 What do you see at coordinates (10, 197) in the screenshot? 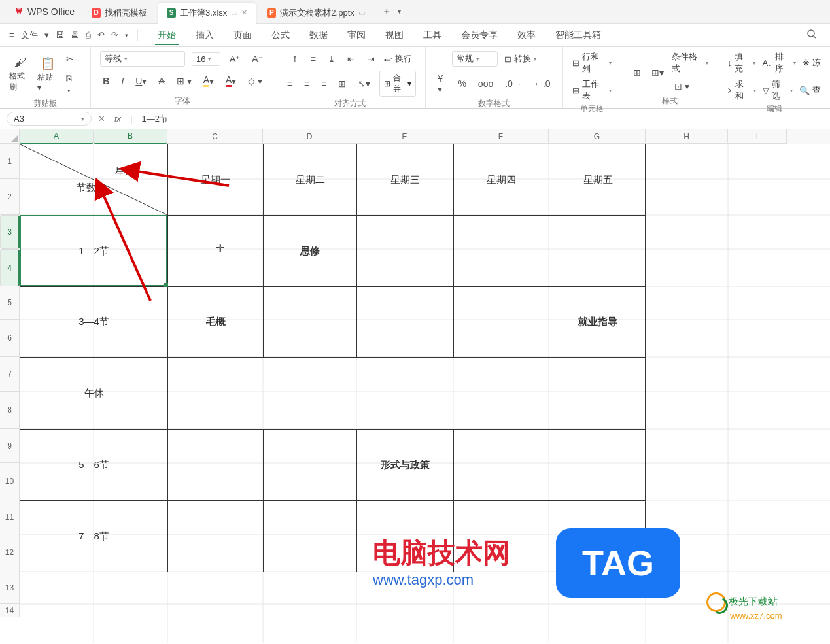
I see `row-header: 2` at bounding box center [10, 197].